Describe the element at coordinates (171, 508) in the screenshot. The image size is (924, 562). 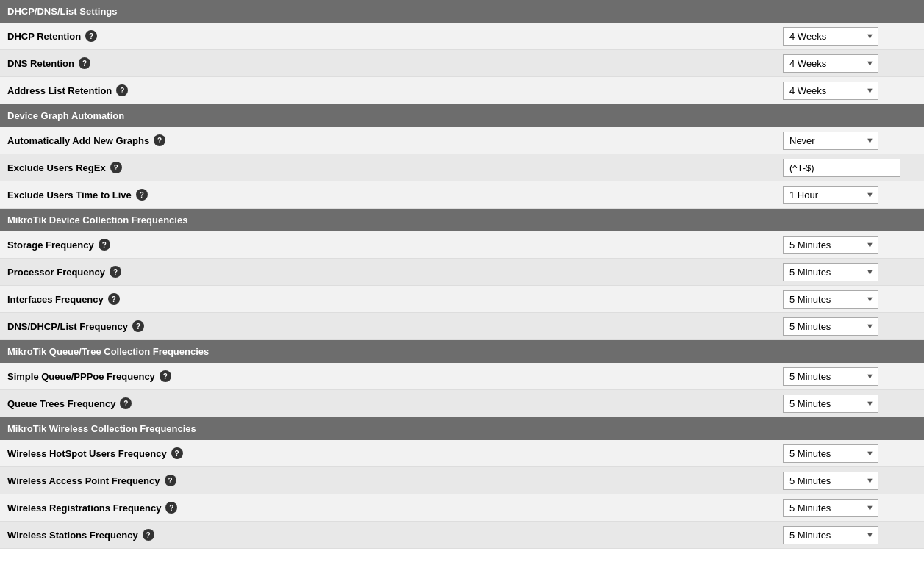
I see `help-icon-wireless-registrations-frequency: ?` at that location.